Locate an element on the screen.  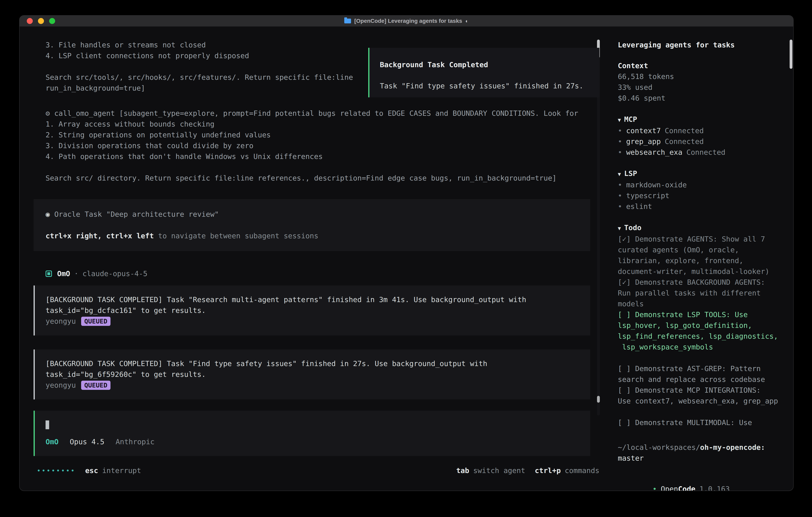
app-version: •OpenCode1.0.163 is located at coordinates (701, 482).